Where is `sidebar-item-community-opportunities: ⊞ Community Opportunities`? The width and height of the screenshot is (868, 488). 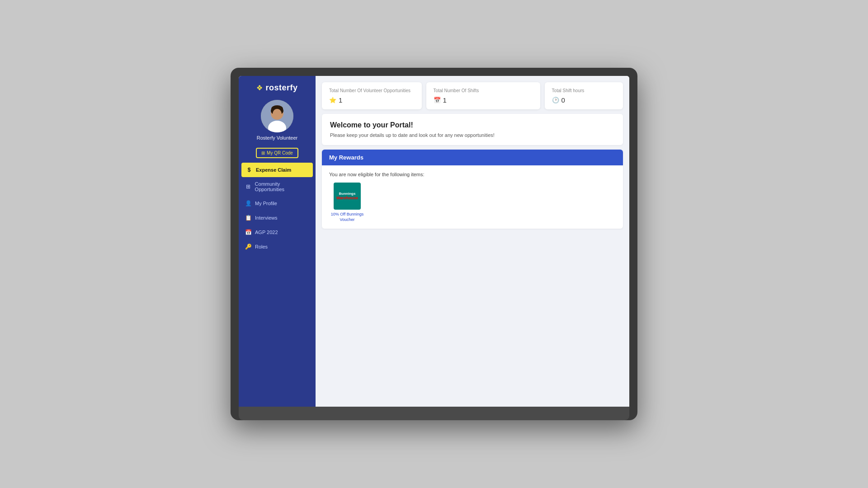
sidebar-item-community-opportunities: ⊞ Community Opportunities is located at coordinates (277, 187).